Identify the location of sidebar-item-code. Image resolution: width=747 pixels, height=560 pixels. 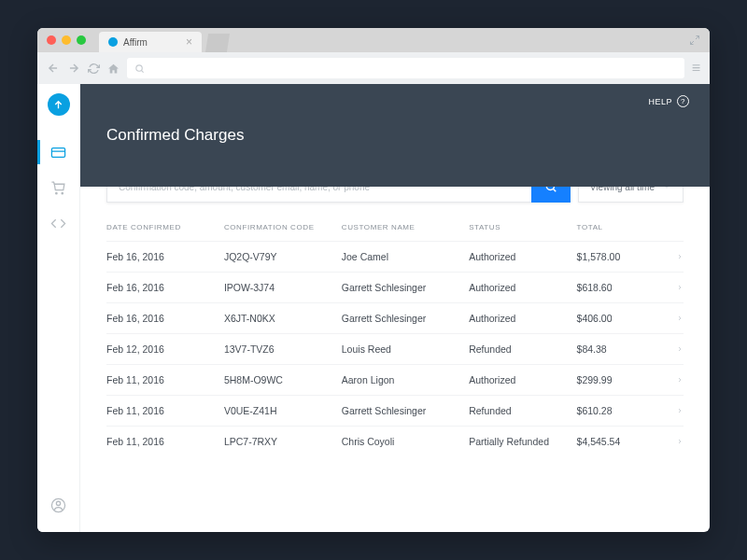
(58, 223).